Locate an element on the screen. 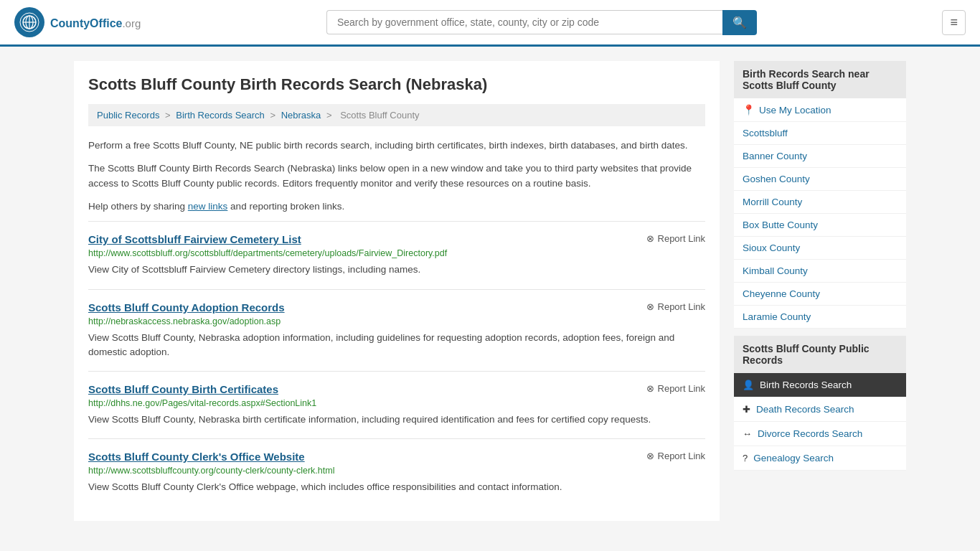 This screenshot has width=980, height=551. sidebar-item-laramie-county: Laramie County is located at coordinates (820, 317).